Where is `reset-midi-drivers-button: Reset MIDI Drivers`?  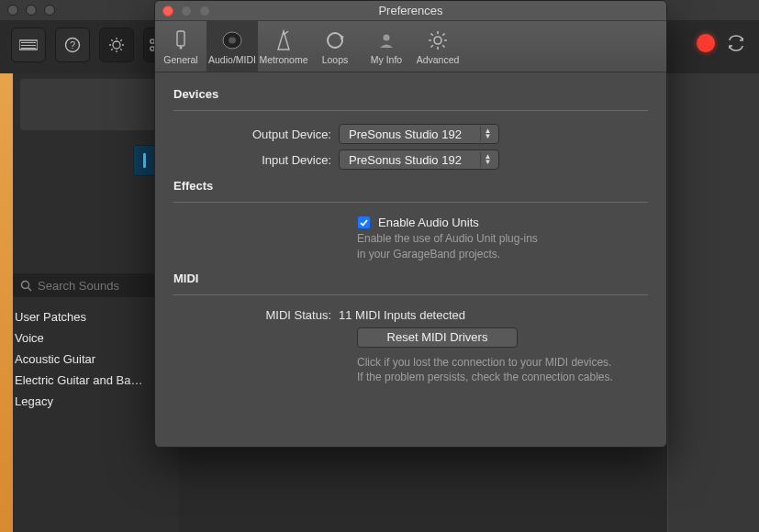
reset-midi-drivers-button: Reset MIDI Drivers is located at coordinates (437, 338).